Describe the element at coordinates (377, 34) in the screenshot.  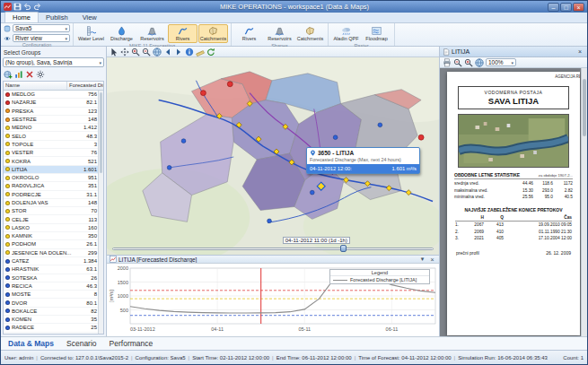
I see `floodmap-button: Floodmap` at that location.